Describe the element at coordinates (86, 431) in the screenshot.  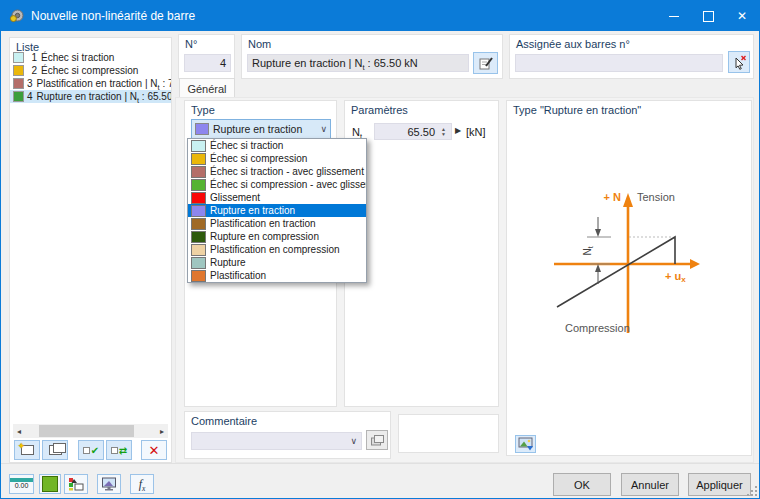
I see `scrollbar-thumb` at that location.